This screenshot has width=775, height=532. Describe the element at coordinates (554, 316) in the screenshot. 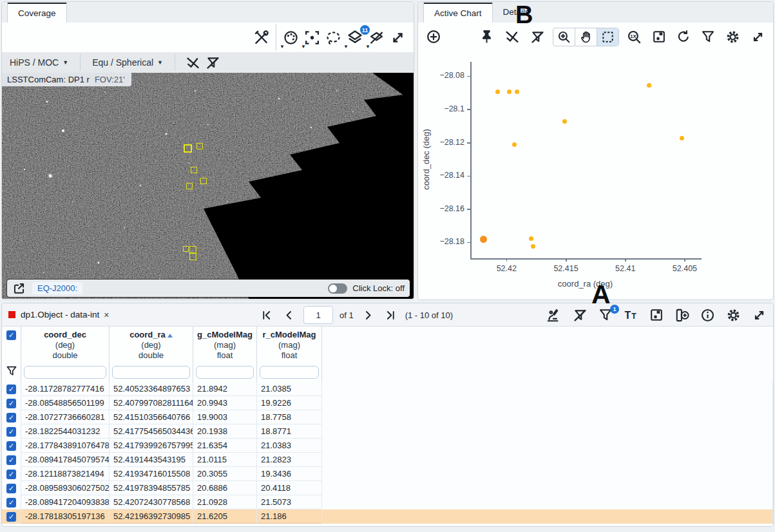

I see `microscope-icon` at that location.